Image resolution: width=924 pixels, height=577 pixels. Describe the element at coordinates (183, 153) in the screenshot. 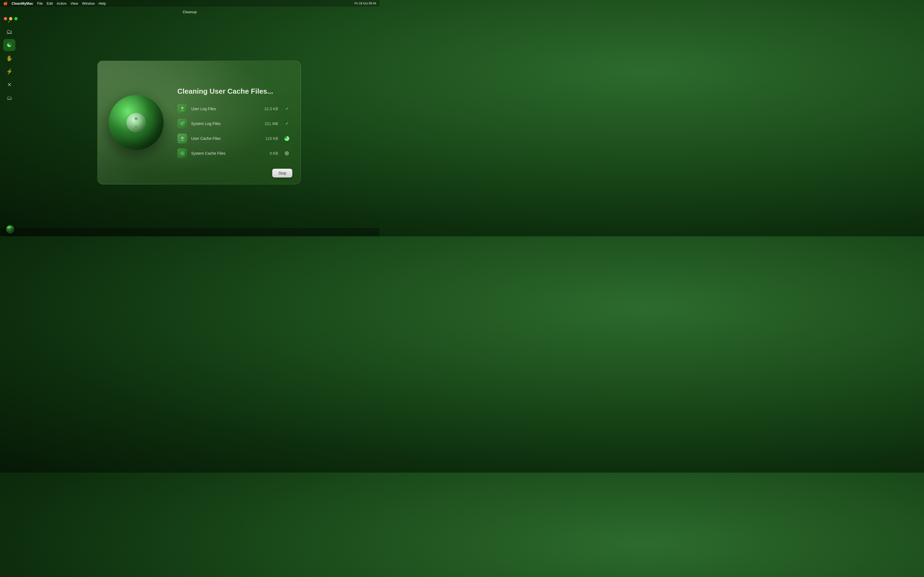

I see `system-cache-svg` at that location.